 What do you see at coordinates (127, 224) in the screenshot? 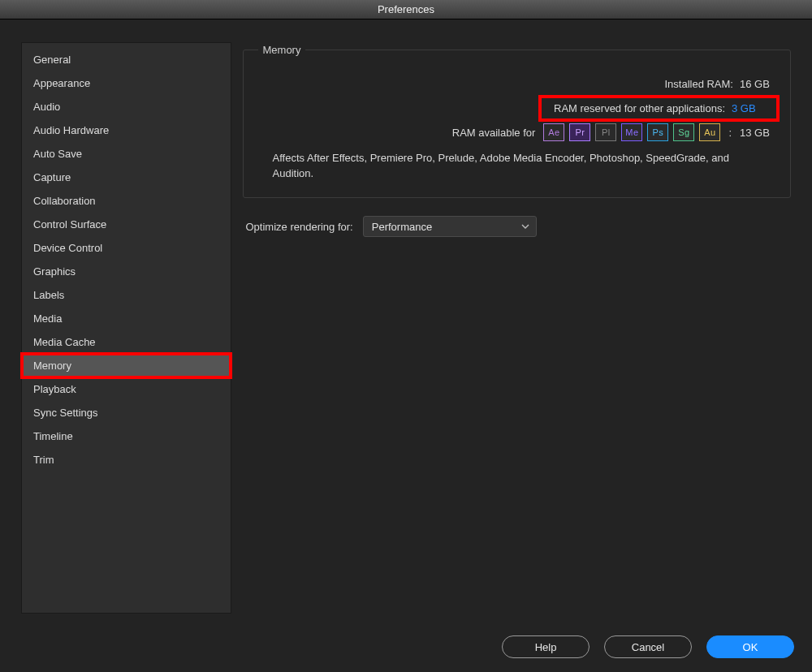
I see `sidebar-item-control-surface: Control Surface` at bounding box center [127, 224].